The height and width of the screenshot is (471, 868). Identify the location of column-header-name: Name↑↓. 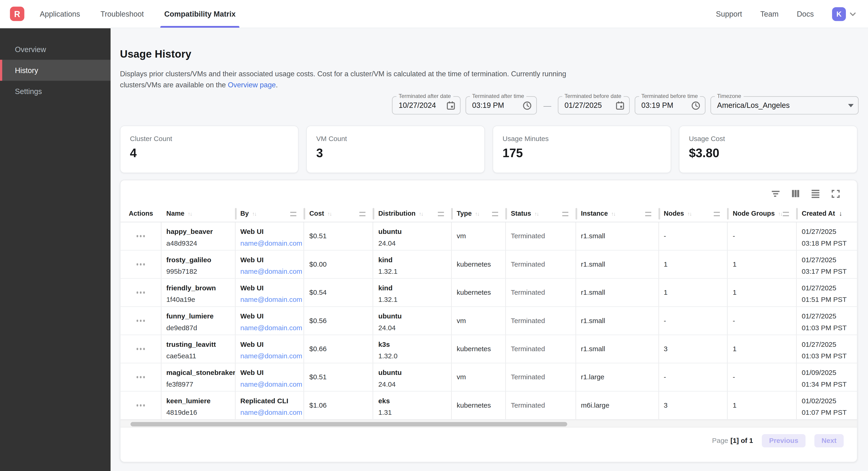
(198, 213).